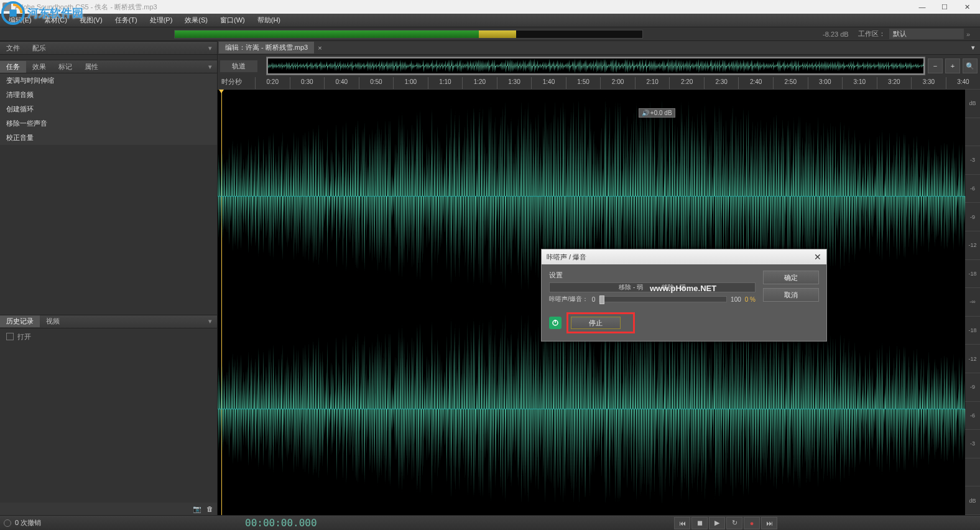 Image resolution: width=980 pixels, height=530 pixels. Describe the element at coordinates (970, 66) in the screenshot. I see `search-icon: 🔍` at that location.